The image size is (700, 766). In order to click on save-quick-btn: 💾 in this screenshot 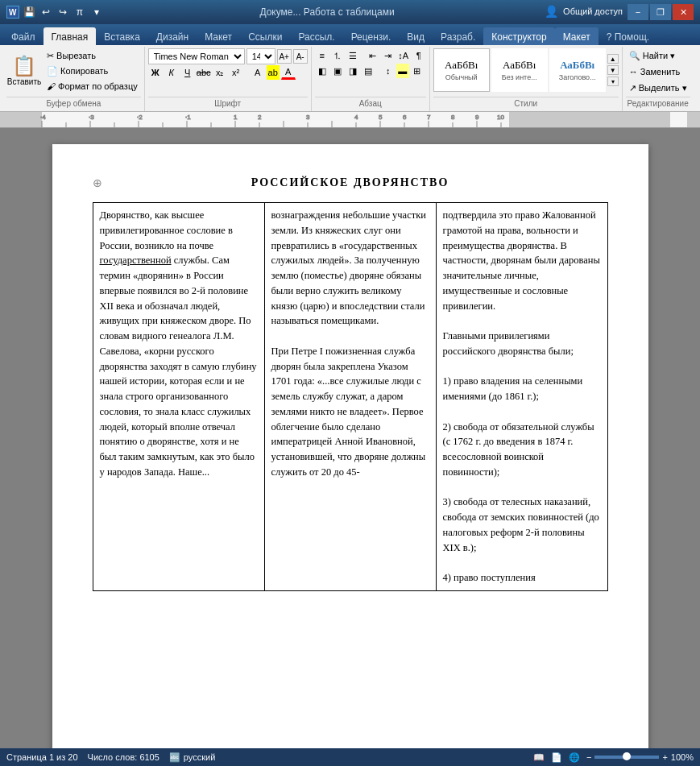, I will do `click(29, 12)`.